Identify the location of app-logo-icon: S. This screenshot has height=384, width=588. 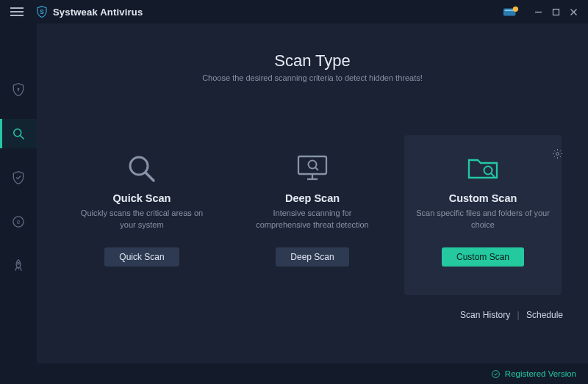
(42, 12).